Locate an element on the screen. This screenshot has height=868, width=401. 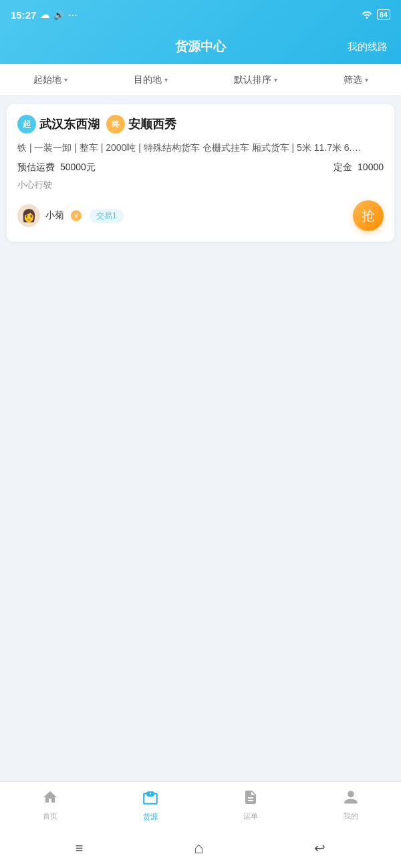
waybill-icon is located at coordinates (251, 799).